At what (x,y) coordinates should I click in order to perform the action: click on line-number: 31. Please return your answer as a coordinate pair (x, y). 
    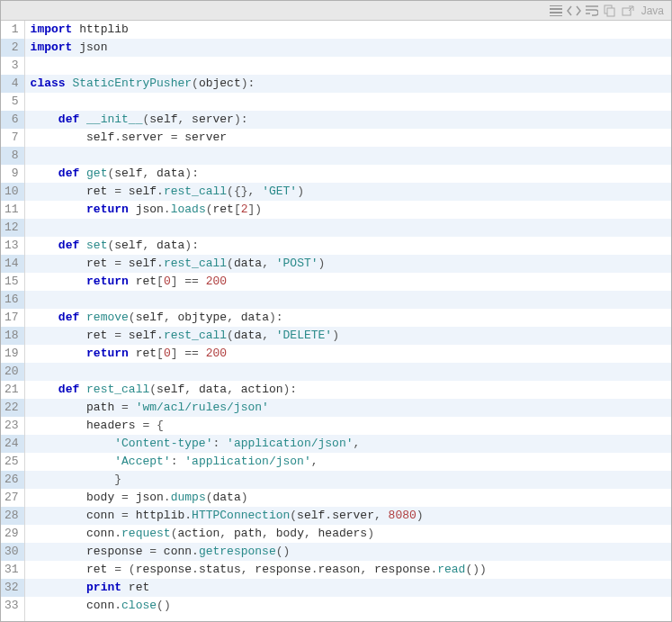
    Looking at the image, I should click on (13, 570).